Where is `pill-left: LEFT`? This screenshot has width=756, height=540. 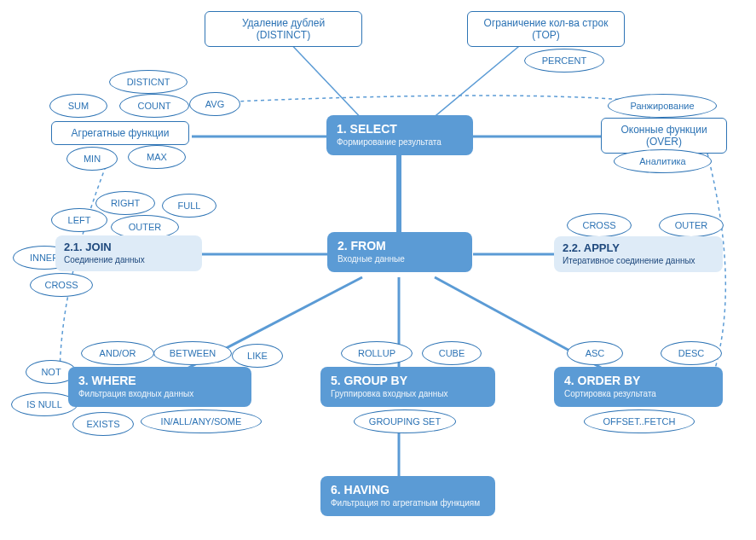
pill-left: LEFT is located at coordinates (79, 220).